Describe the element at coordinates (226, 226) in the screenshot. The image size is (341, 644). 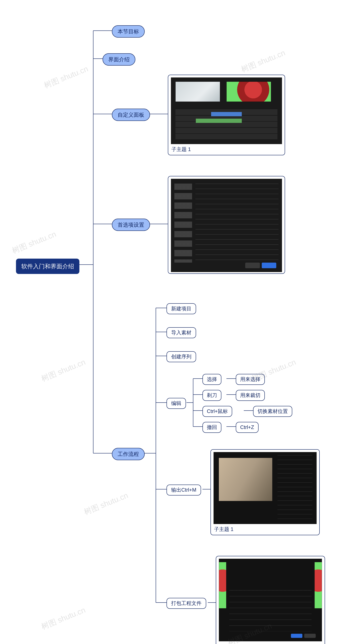
I see `preferences-dialog-screenshot` at that location.